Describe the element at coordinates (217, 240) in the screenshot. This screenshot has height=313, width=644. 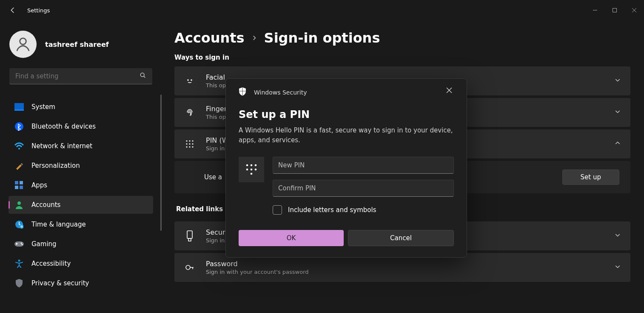
I see `card-subtitle: Sign in` at that location.